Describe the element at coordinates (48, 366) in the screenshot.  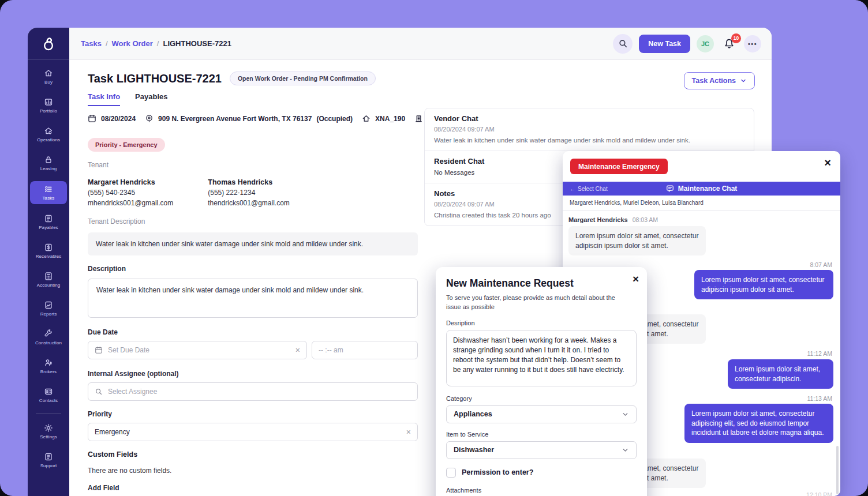
I see `sidebar-item-brokers: Brokers` at that location.